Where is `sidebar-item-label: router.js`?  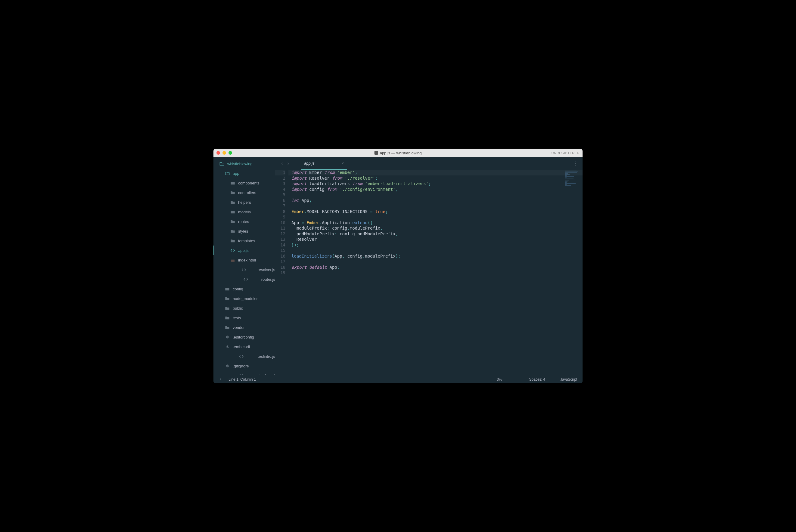
sidebar-item-label: router.js is located at coordinates (268, 280).